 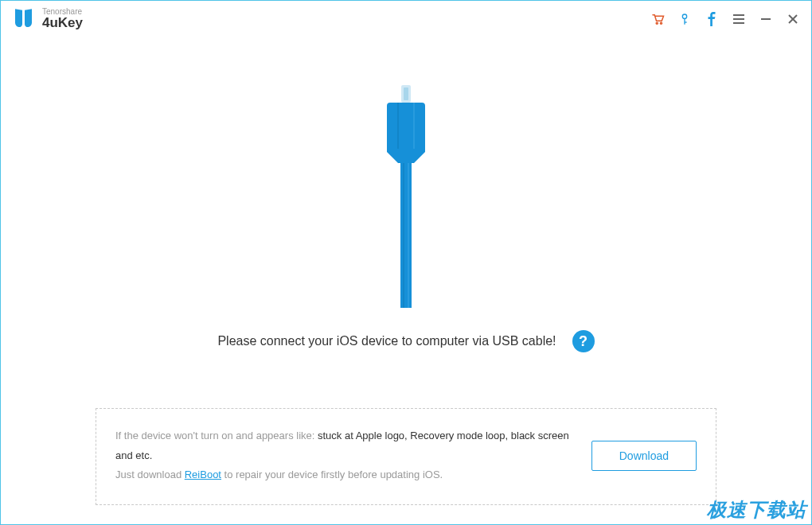 What do you see at coordinates (766, 19) in the screenshot?
I see `minimize-button` at bounding box center [766, 19].